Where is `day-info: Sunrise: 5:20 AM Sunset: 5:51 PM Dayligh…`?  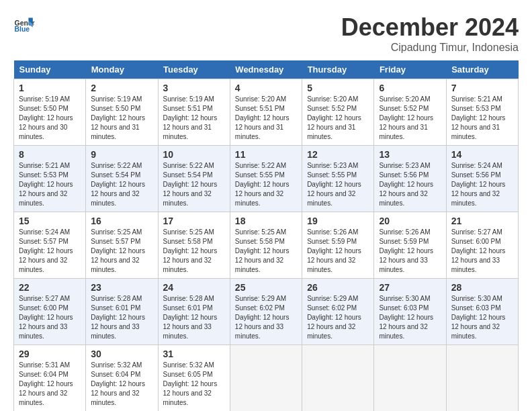
day-info: Sunrise: 5:20 AM Sunset: 5:51 PM Dayligh… is located at coordinates (262, 118).